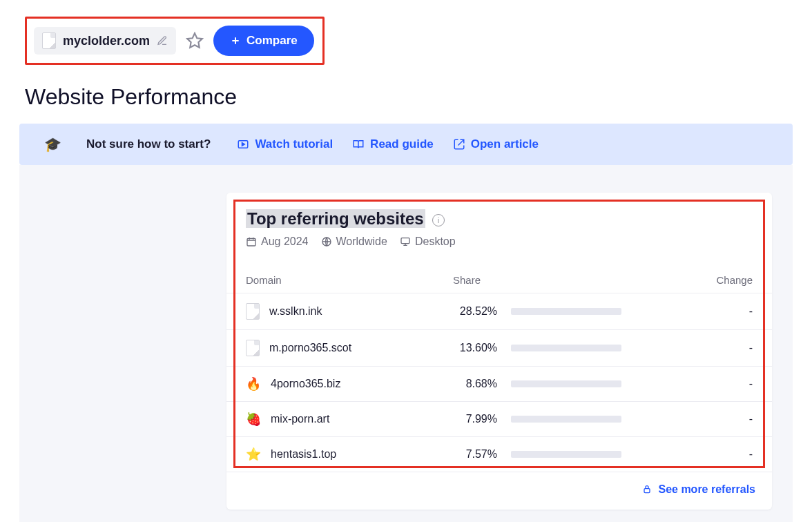 The image size is (812, 522). I want to click on meta-region-label: Worldwide, so click(362, 242).